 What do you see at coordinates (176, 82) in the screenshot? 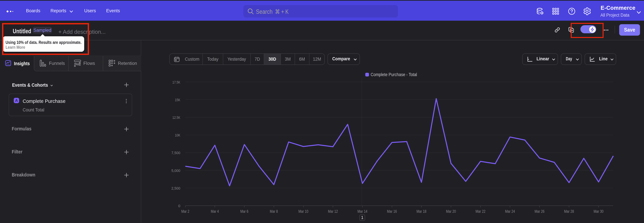
I see `svg-text: 17.5K` at bounding box center [176, 82].